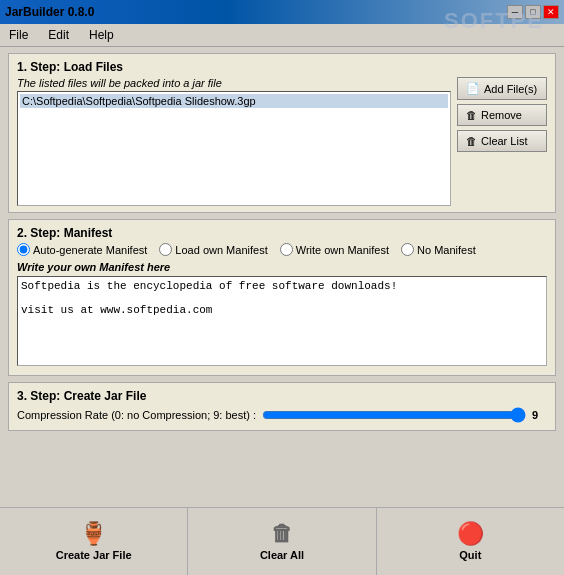 The width and height of the screenshot is (564, 575). I want to click on menu-file: File, so click(18, 35).